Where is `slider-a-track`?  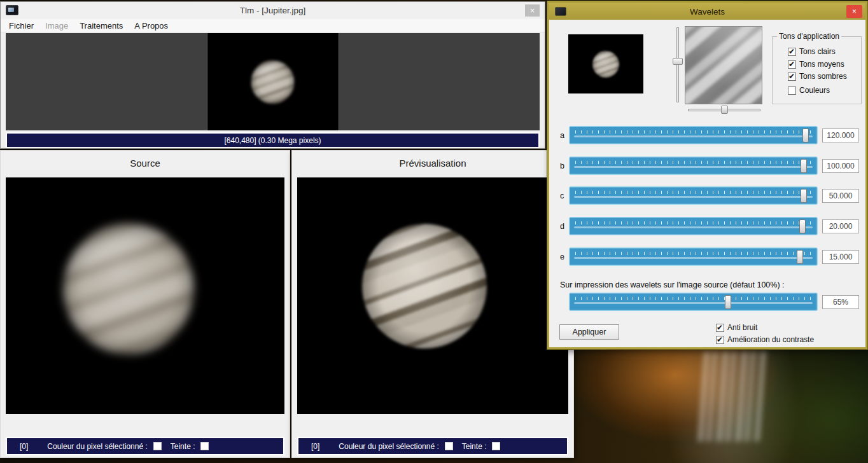
slider-a-track is located at coordinates (694, 135).